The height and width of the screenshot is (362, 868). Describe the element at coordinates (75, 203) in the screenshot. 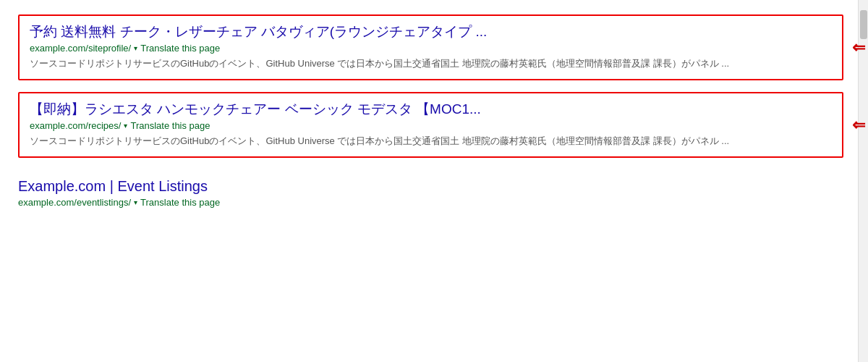

I see `result-url-3: example.com/eventlistings/` at that location.